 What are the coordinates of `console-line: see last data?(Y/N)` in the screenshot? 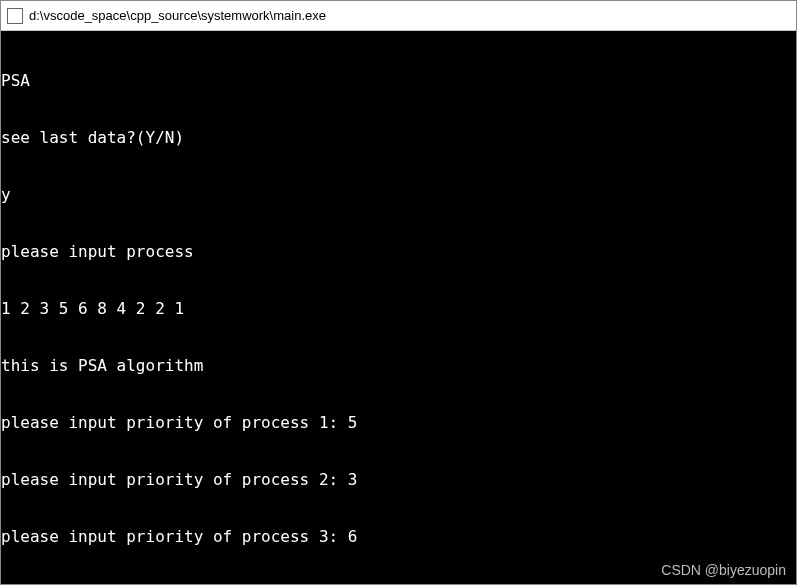 It's located at (398, 138).